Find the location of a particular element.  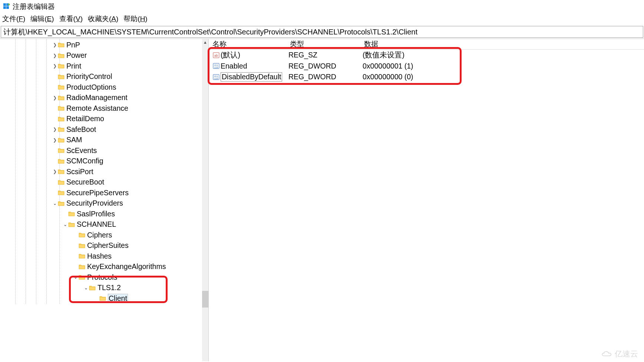

col-type: 类型 is located at coordinates (326, 44).